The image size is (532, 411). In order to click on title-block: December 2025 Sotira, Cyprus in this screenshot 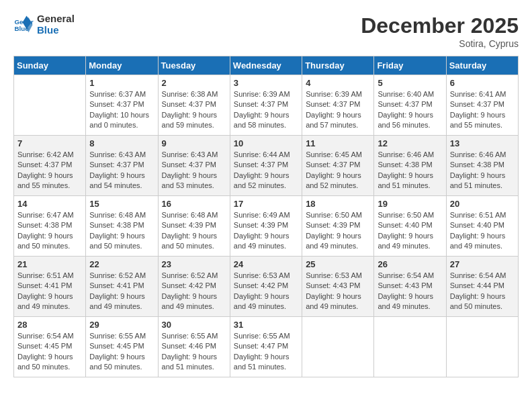, I will do `click(439, 31)`.